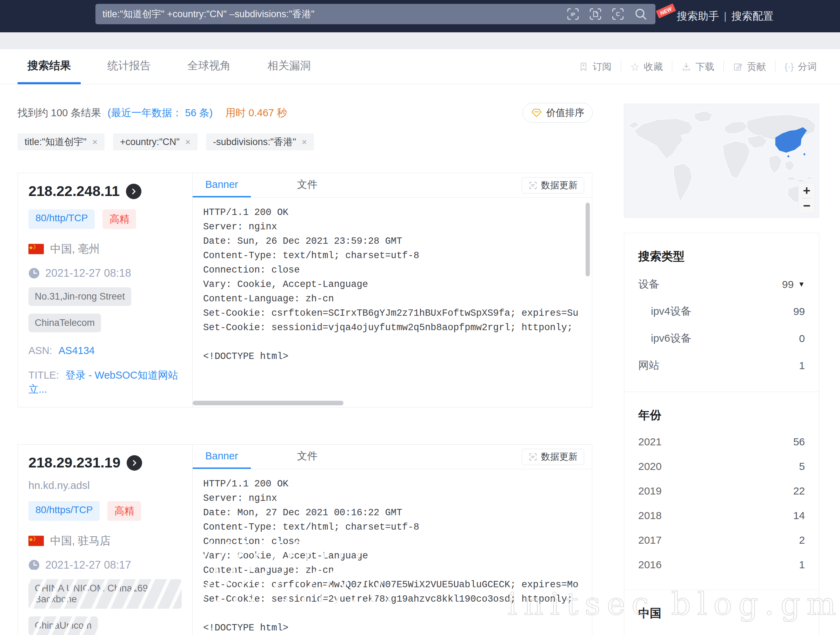 This screenshot has height=635, width=840. I want to click on search-bar: IP C, so click(375, 14).